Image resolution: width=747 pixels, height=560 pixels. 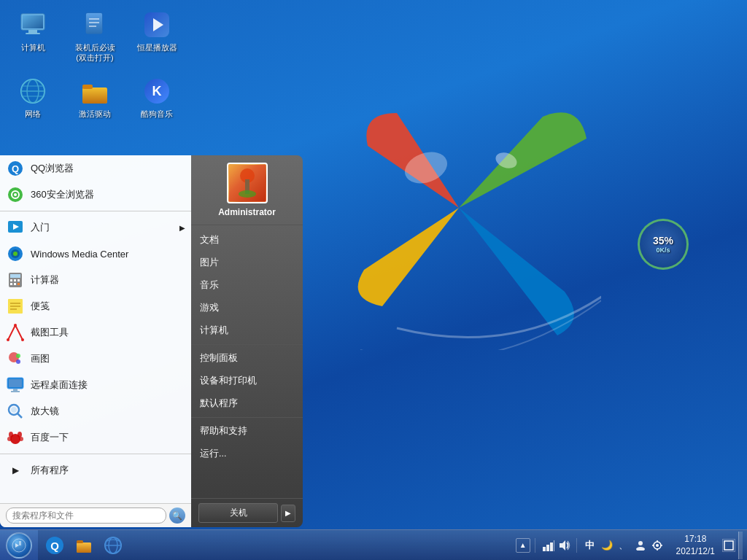 What do you see at coordinates (96, 168) in the screenshot?
I see `start-item-qq-browser: Q QQ浏览器` at bounding box center [96, 168].